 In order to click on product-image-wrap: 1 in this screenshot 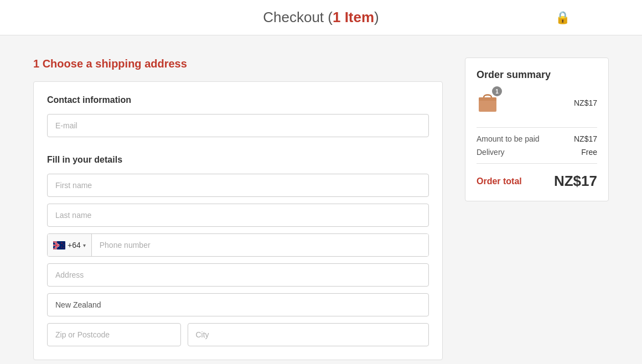, I will do `click(488, 103)`.